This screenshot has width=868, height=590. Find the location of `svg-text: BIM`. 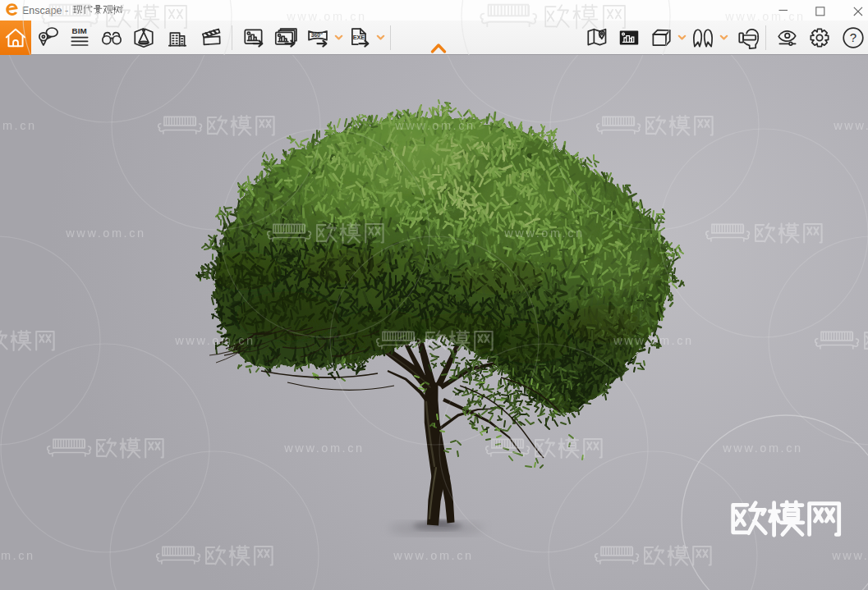

svg-text: BIM is located at coordinates (79, 31).